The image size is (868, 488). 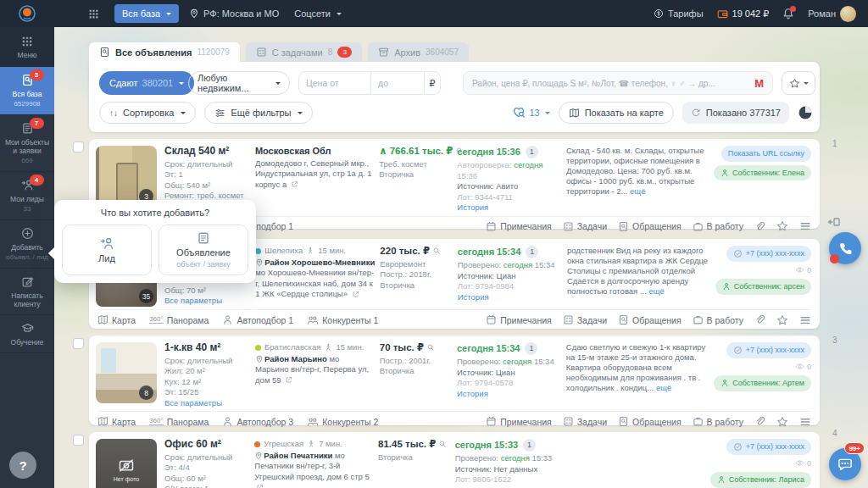 I want to click on listing-photo: Нет фото, so click(x=126, y=463).